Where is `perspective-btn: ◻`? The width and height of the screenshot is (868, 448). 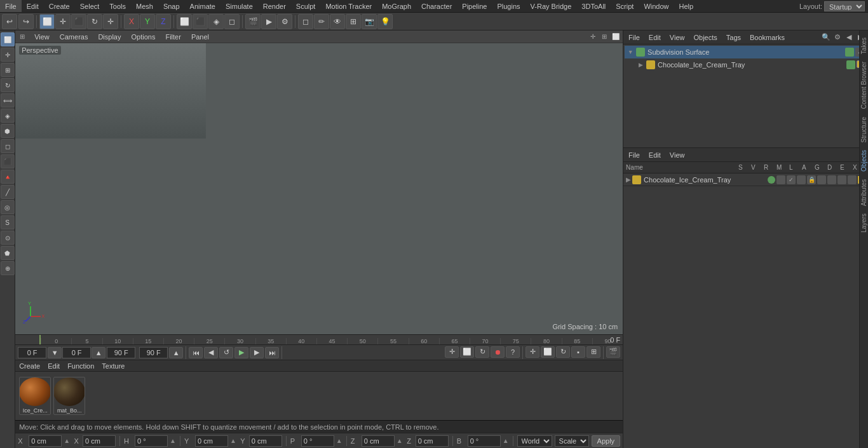 perspective-btn: ◻ is located at coordinates (306, 22).